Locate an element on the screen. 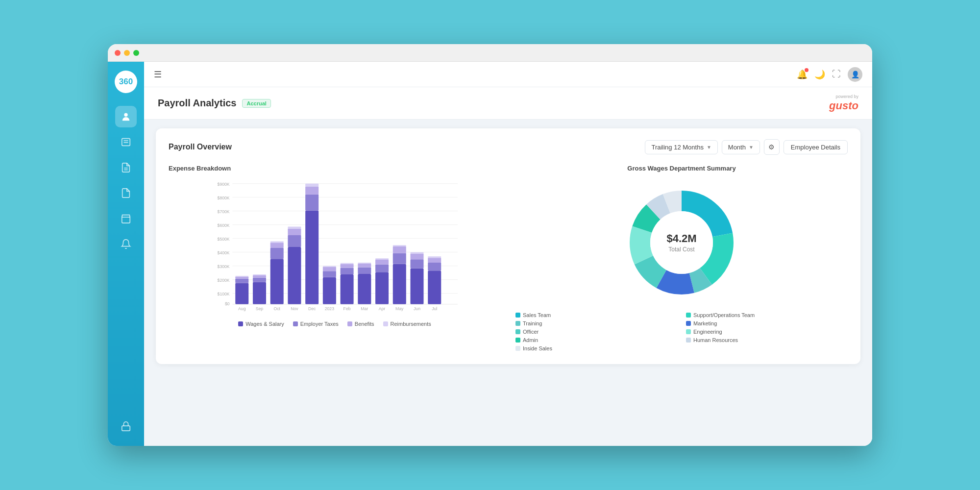 The image size is (980, 490). top-bar: ☰ 🔔 🌙 ⛶ 👤 is located at coordinates (508, 74).